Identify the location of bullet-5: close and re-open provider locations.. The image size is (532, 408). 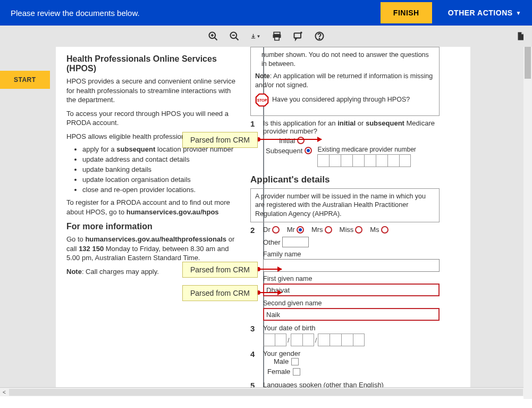
(160, 189).